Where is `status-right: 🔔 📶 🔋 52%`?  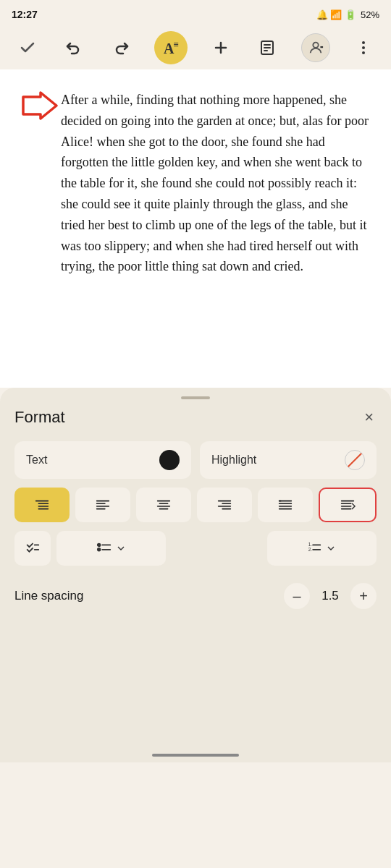 status-right: 🔔 📶 🔋 52% is located at coordinates (348, 14).